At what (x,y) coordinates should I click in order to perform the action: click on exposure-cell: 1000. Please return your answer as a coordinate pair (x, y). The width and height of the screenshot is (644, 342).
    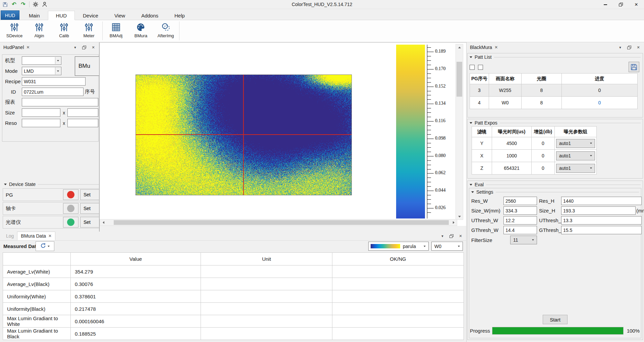
    Looking at the image, I should click on (512, 156).